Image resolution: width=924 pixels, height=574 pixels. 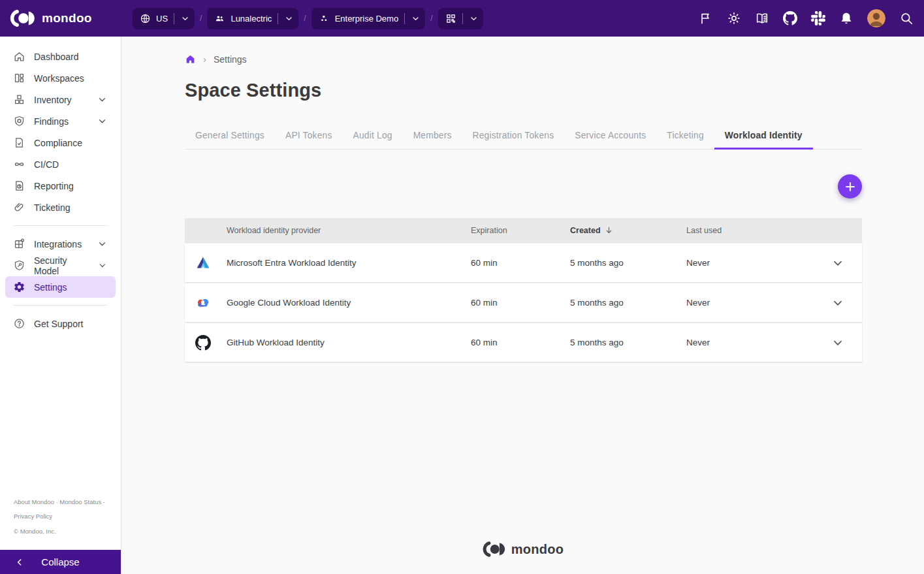 I want to click on tab-members: Members, so click(x=432, y=136).